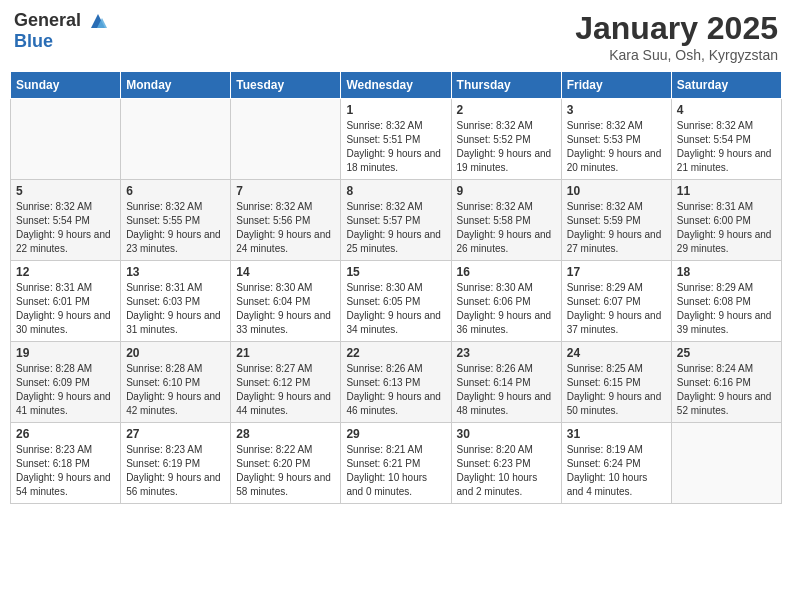  What do you see at coordinates (396, 36) in the screenshot?
I see `page-header: General Blue January 2025 Kara Suu, Osh,…` at bounding box center [396, 36].